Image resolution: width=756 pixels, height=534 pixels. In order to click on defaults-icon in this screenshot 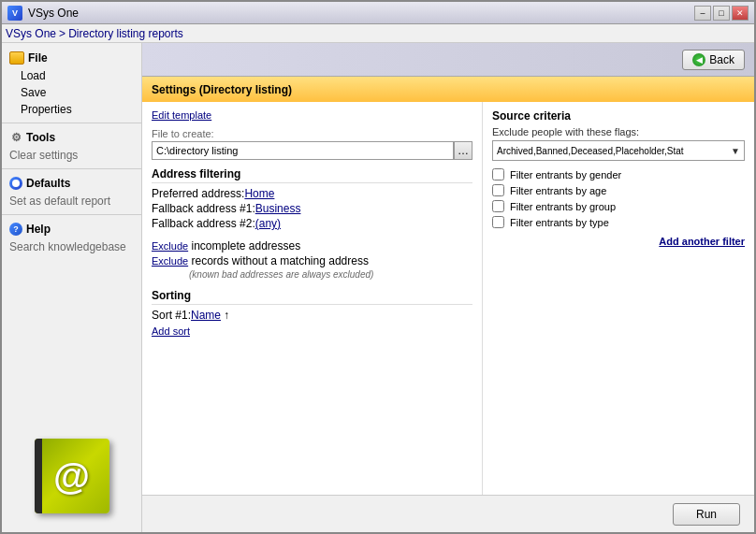, I will do `click(16, 183)`.